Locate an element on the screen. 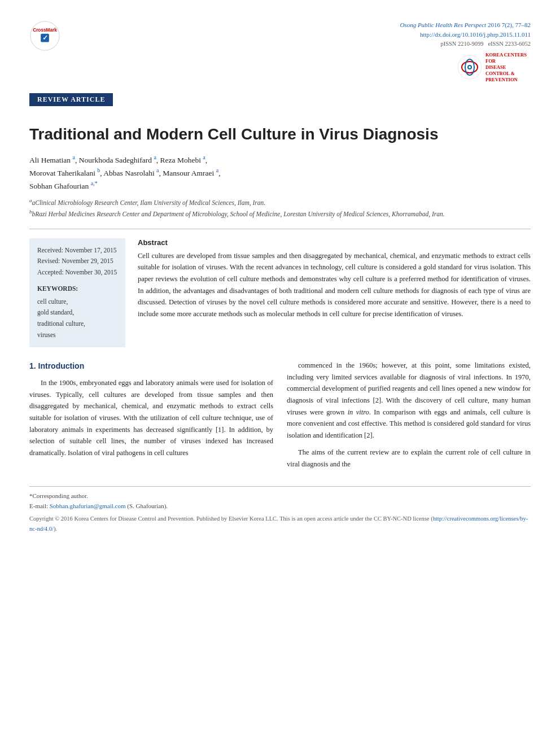 This screenshot has width=560, height=747. keywords-title: KEYWORDS: is located at coordinates (77, 289).